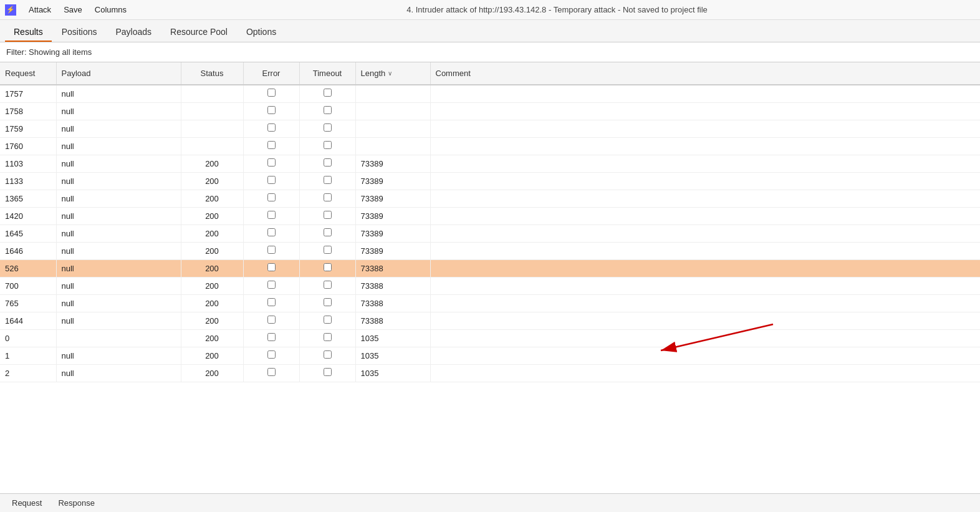  What do you see at coordinates (199, 32) in the screenshot?
I see `tab-resource-pool: Resource Pool` at bounding box center [199, 32].